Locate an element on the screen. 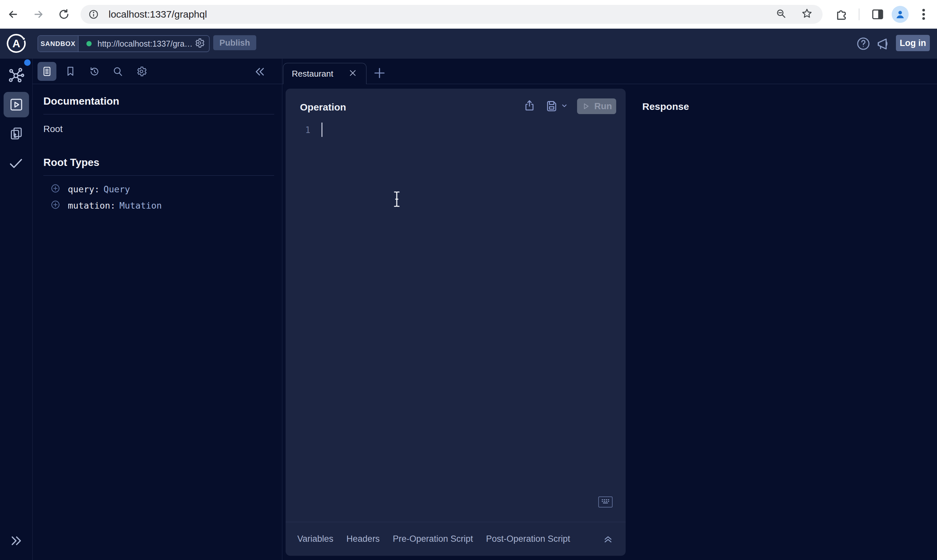 The width and height of the screenshot is (937, 560). changelog-diff-icon is located at coordinates (16, 134).